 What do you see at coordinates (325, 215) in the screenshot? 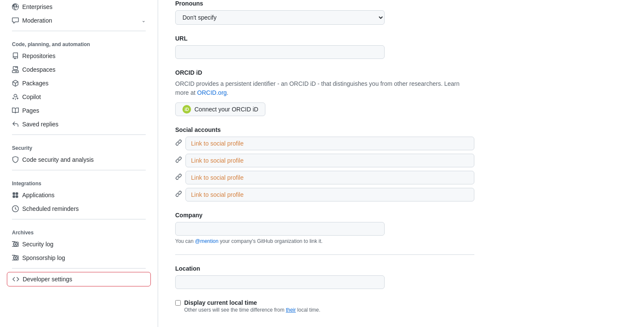
I see `company-label: Company` at bounding box center [325, 215].